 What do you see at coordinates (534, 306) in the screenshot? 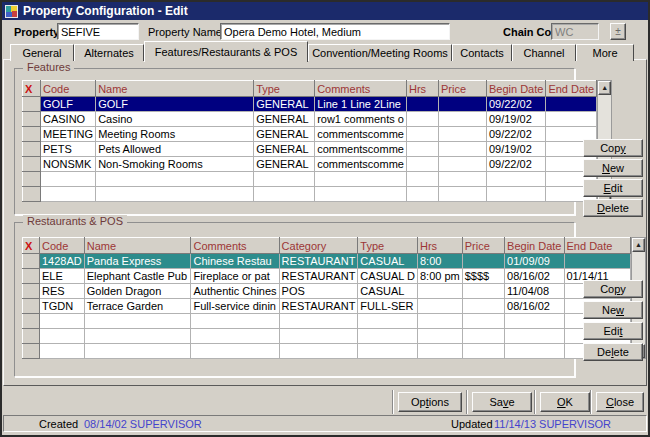
I see `cell: 08/16/02` at bounding box center [534, 306].